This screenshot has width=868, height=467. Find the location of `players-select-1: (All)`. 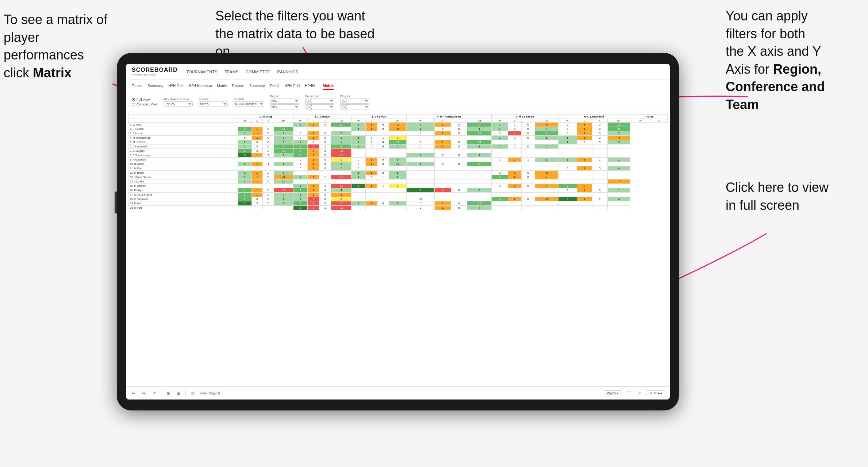

players-select-1: (All) is located at coordinates (355, 101).